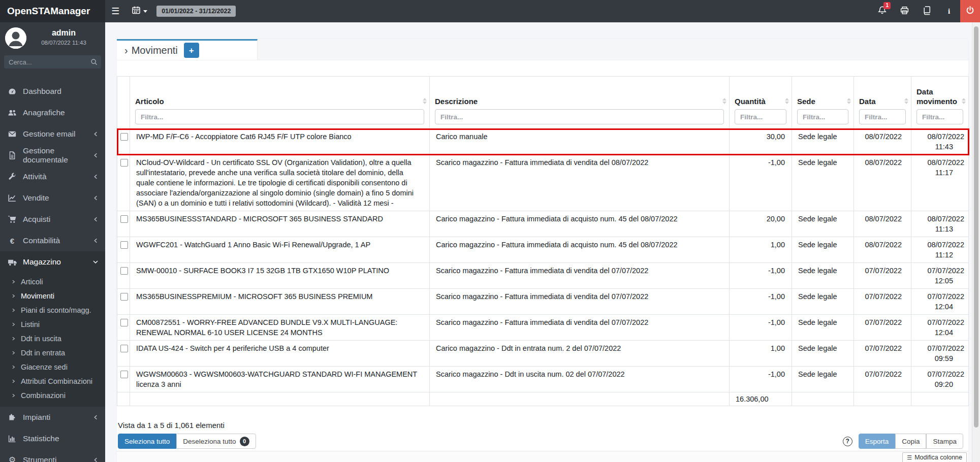 The height and width of the screenshot is (462, 980). I want to click on table-row-highlighted: IWP-MD F/F-C6 - Accoppiatore Cat6 RJ45 F…, so click(543, 142).